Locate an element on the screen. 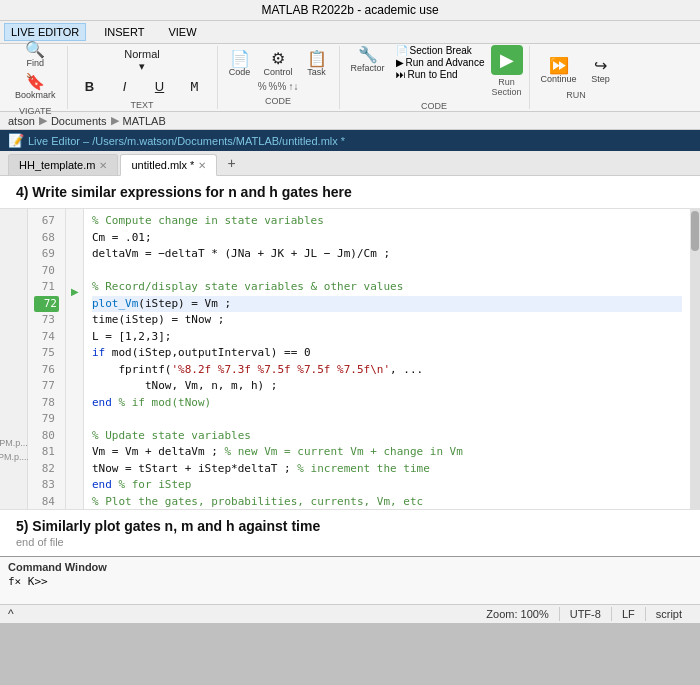  code-line-81: Vm = Vm + deltaVm ; % new Vm = current V… is located at coordinates (387, 452).